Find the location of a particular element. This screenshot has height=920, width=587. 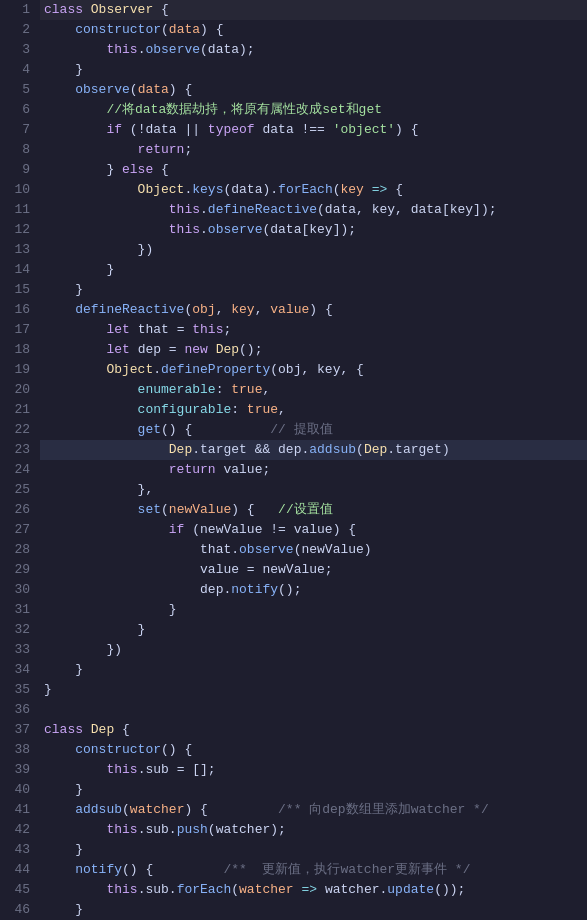

line-content: this.observe(data); is located at coordinates (314, 50).